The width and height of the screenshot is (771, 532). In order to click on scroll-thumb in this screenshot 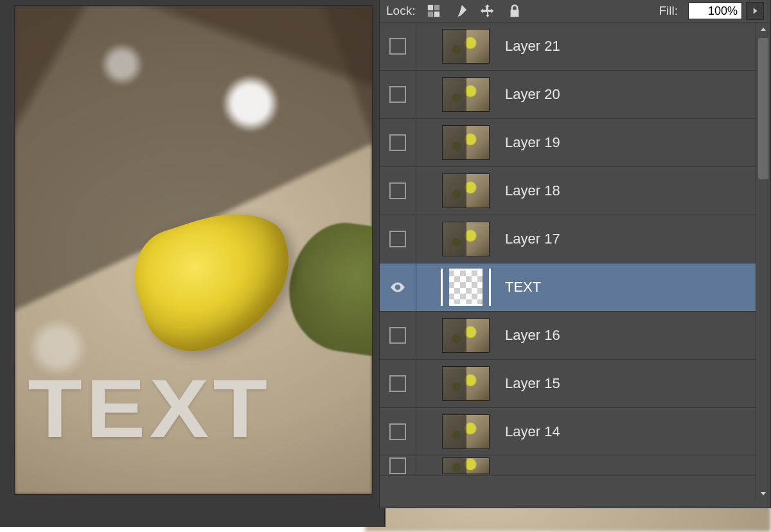, I will do `click(763, 109)`.